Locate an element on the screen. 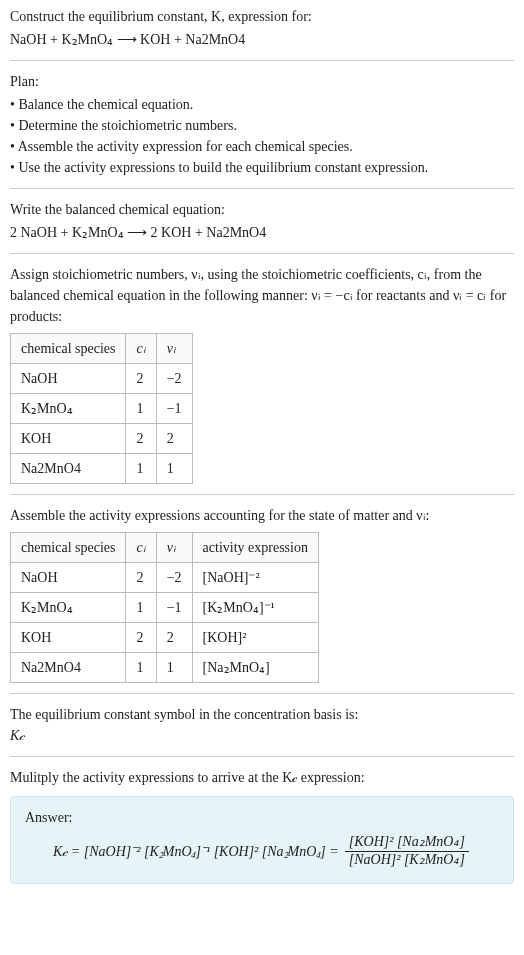 Image resolution: width=524 pixels, height=955 pixels. table-row: KOH 2 2 is located at coordinates (102, 439).